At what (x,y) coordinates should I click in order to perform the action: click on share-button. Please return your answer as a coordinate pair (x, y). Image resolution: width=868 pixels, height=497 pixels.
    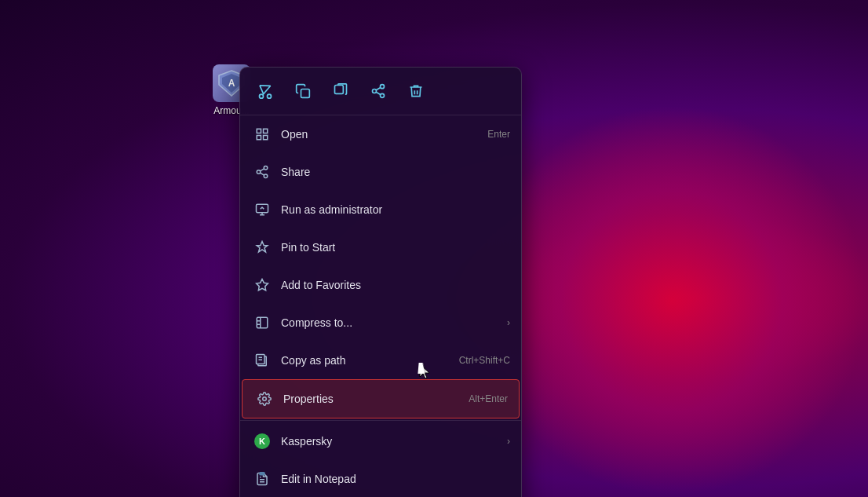
    Looking at the image, I should click on (378, 91).